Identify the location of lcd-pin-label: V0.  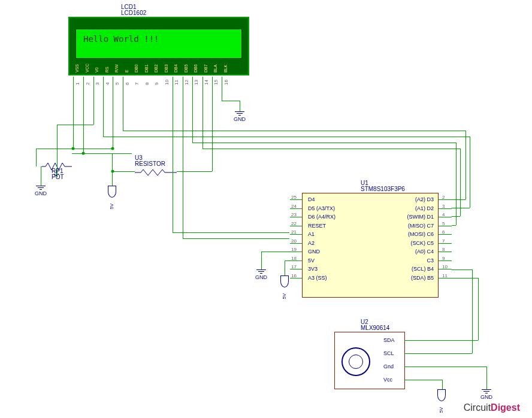
(97, 69).